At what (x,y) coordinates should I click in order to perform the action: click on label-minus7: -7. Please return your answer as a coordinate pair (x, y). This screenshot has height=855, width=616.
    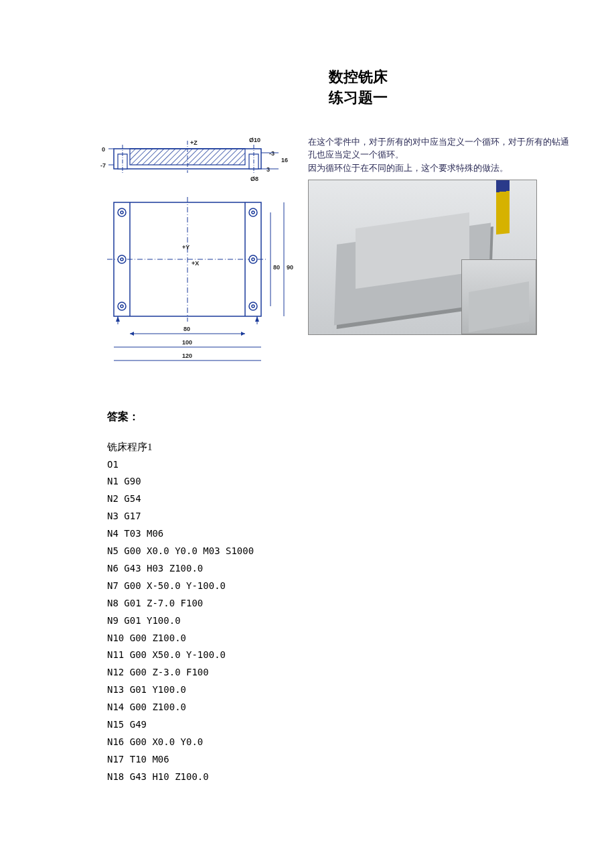
    Looking at the image, I should click on (103, 166).